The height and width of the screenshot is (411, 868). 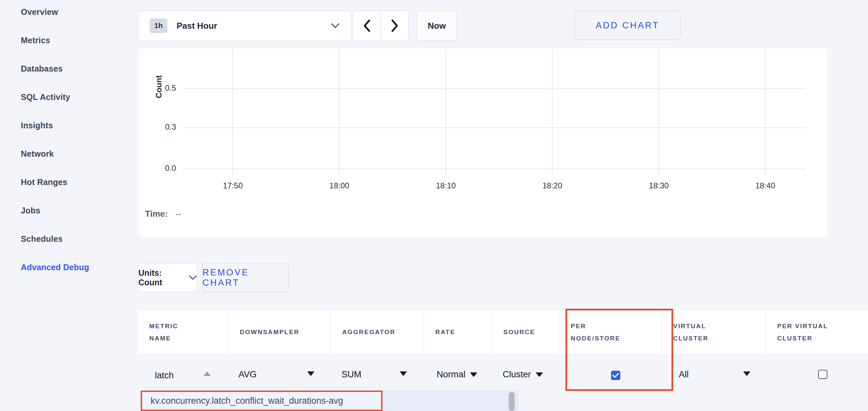 I want to click on metric-suggestions-panel: kv.concurrency.latch_conflict_wait_durat…, so click(x=330, y=401).